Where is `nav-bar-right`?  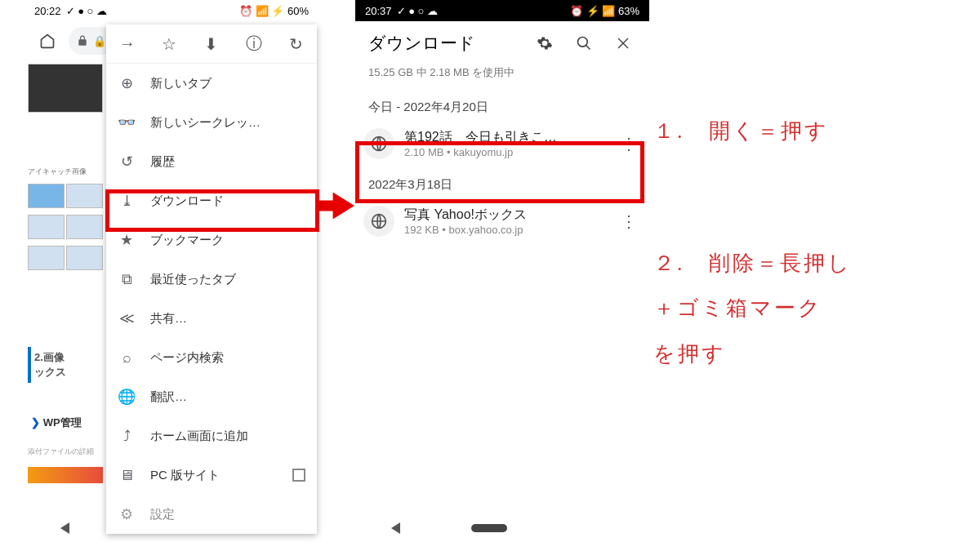 nav-bar-right is located at coordinates (502, 528).